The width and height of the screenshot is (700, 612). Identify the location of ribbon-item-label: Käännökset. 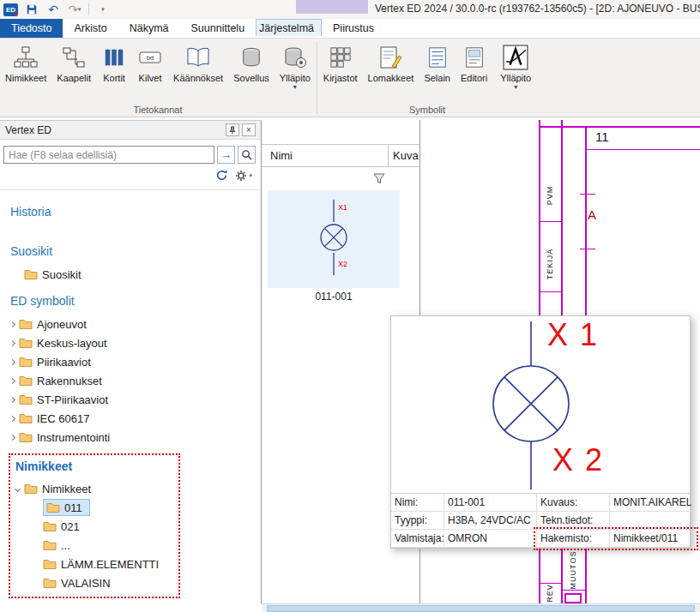
(198, 78).